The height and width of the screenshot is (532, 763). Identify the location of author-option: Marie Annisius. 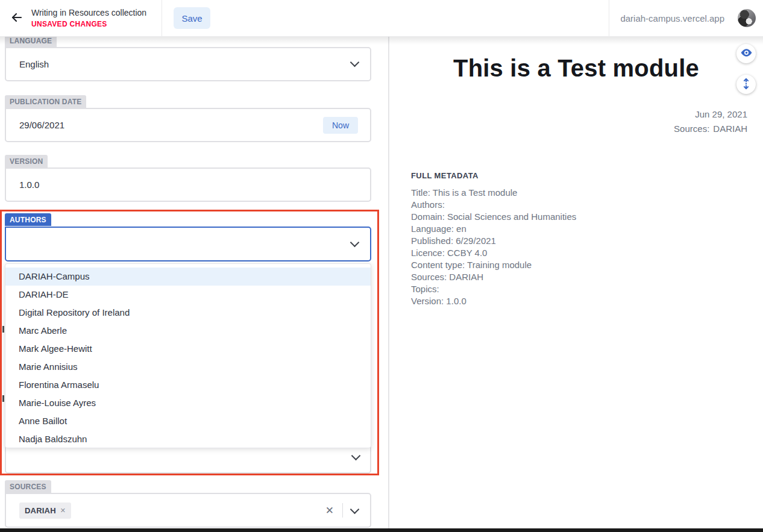
(188, 367).